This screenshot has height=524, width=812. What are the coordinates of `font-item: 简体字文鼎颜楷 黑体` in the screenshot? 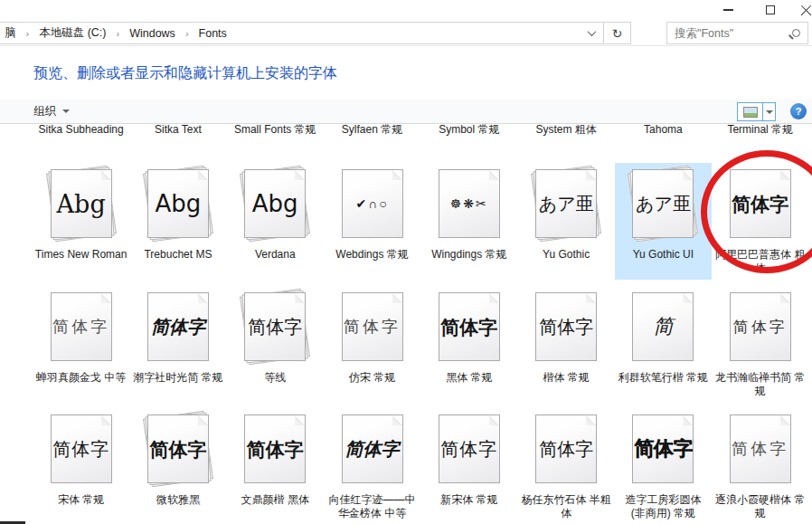 It's located at (275, 466).